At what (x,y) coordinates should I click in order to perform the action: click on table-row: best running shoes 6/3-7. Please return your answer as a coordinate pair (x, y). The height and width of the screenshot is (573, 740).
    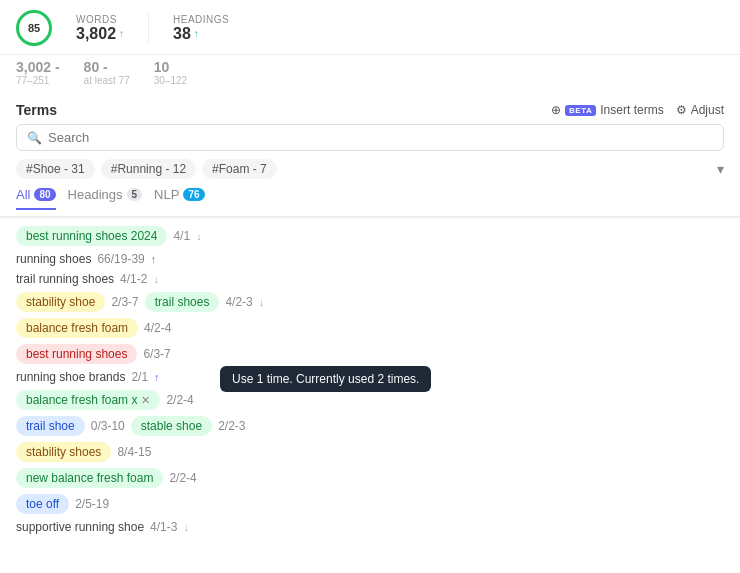
    Looking at the image, I should click on (370, 354).